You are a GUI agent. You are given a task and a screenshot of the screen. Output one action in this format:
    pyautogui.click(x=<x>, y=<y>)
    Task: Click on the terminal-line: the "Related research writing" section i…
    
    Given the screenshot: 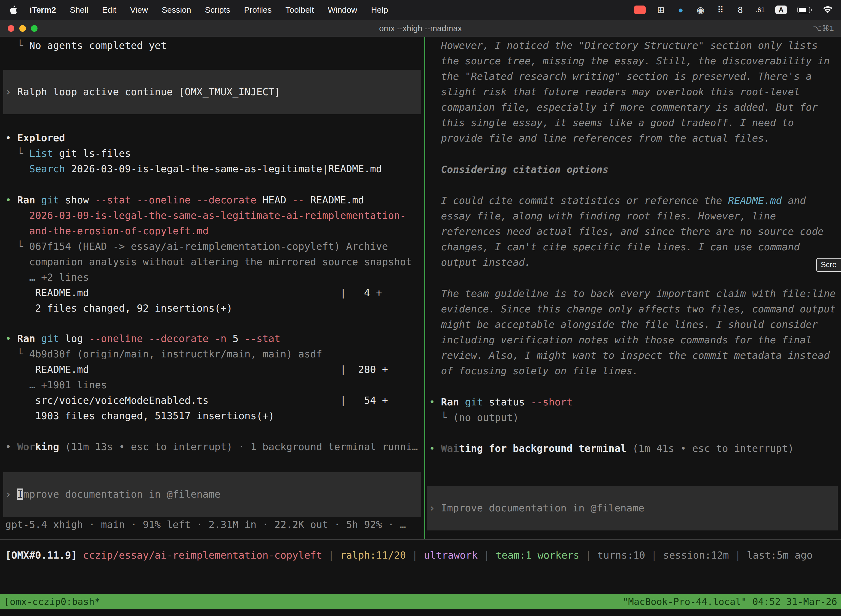 What is the action you would take?
    pyautogui.click(x=635, y=76)
    